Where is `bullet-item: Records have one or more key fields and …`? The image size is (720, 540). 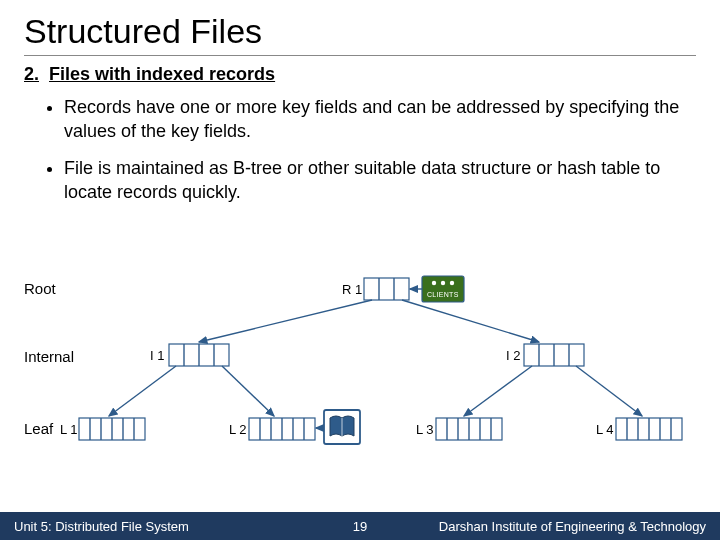 bullet-item: Records have one or more key fields and … is located at coordinates (380, 120).